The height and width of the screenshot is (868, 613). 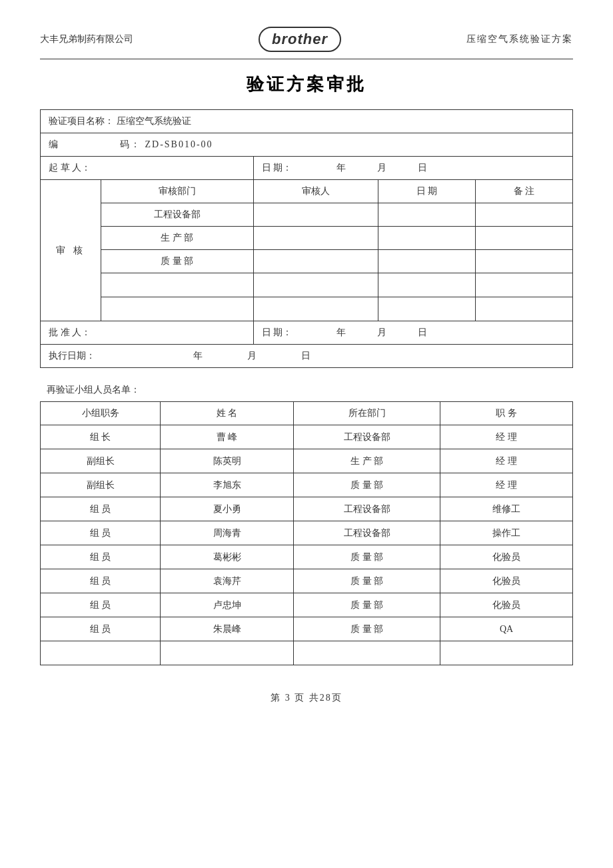 What do you see at coordinates (413, 168) in the screenshot?
I see `draft-date-cell: 日 期： 年 月 日` at bounding box center [413, 168].